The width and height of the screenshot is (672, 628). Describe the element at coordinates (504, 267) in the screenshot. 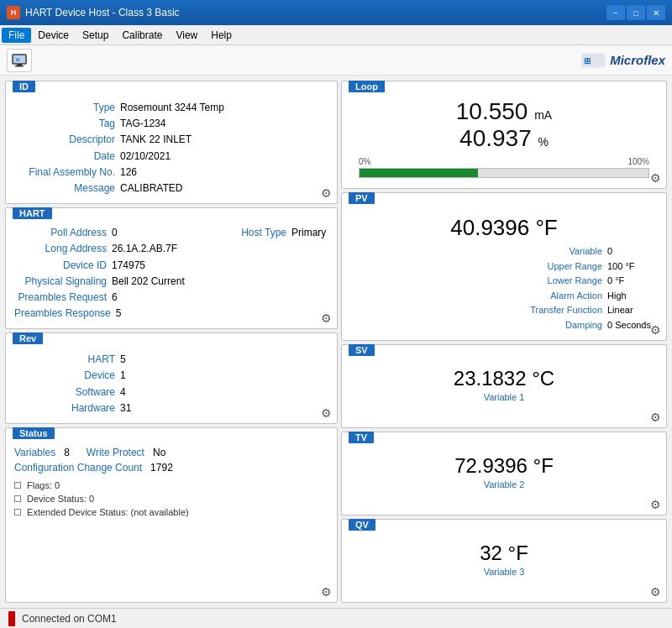

I see `pv-content: 40.9396 °F Variable 0 Upper Range 100 °F…` at that location.